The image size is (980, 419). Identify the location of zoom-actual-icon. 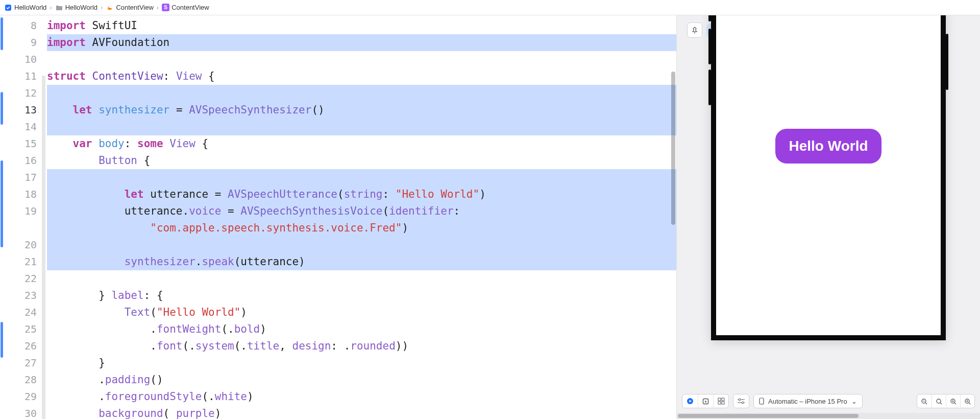
(953, 402).